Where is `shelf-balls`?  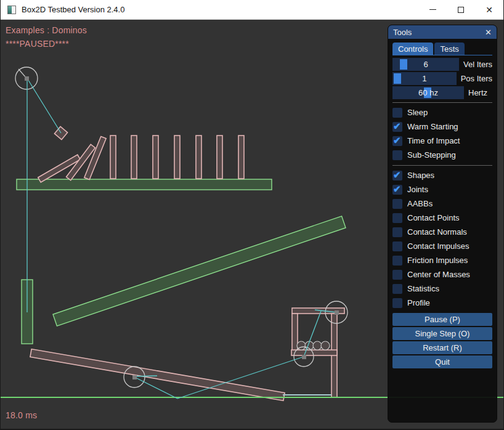
shelf-balls is located at coordinates (313, 346).